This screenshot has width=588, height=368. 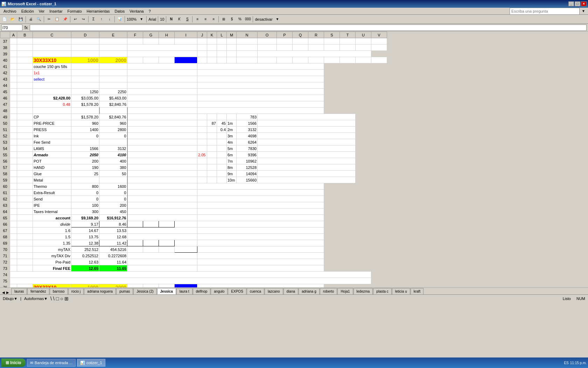 What do you see at coordinates (232, 54) in the screenshot?
I see `r39-m` at bounding box center [232, 54].